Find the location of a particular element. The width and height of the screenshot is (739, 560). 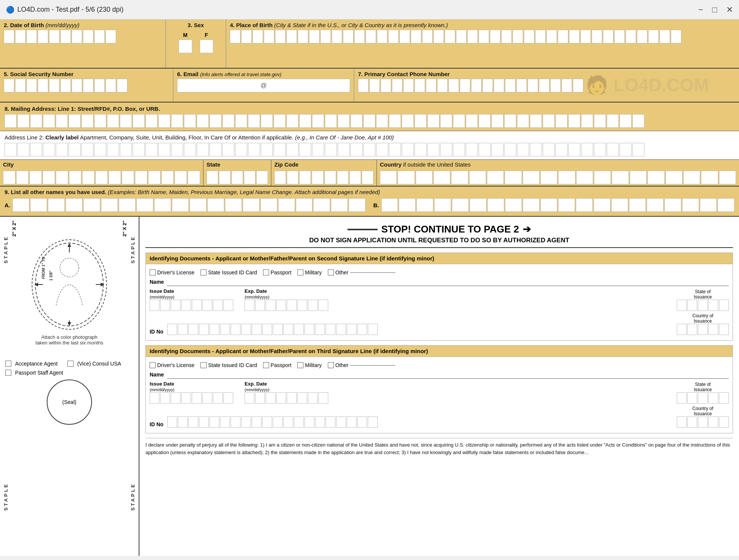

dob-input-boxes is located at coordinates (83, 37).